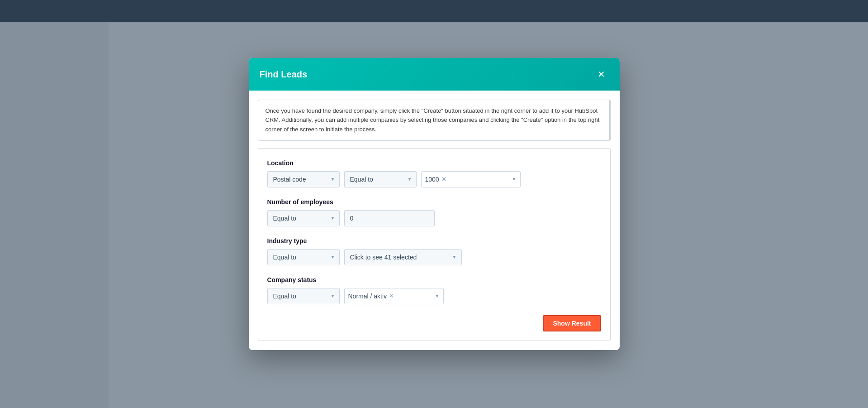 This screenshot has height=408, width=868. I want to click on location-value-input: 1000 ✕ ▼, so click(471, 179).